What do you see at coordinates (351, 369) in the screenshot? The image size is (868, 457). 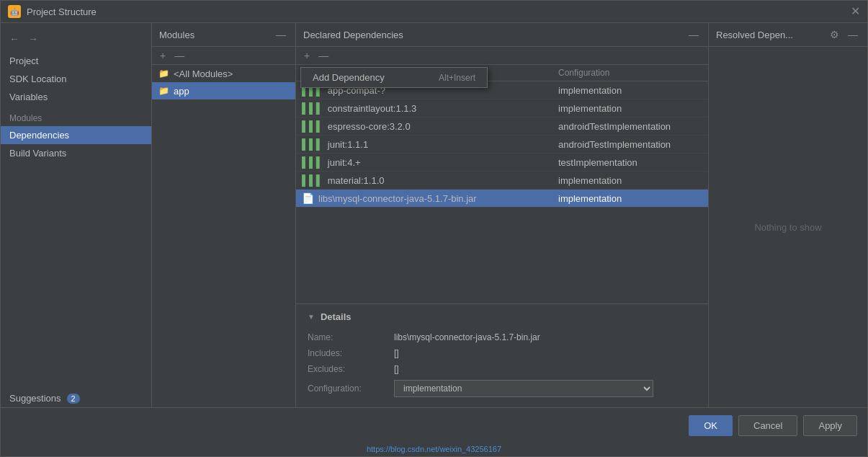 I see `details-excludes-label: Excludes:` at bounding box center [351, 369].